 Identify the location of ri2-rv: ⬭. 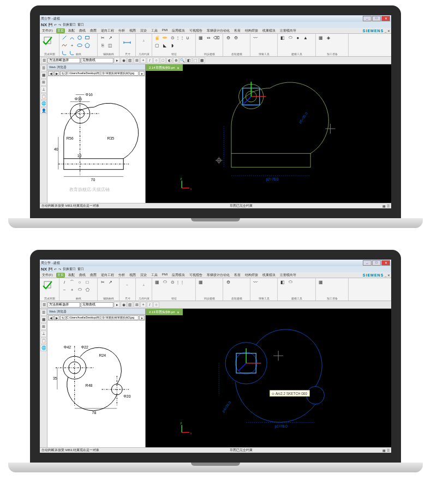
(165, 282).